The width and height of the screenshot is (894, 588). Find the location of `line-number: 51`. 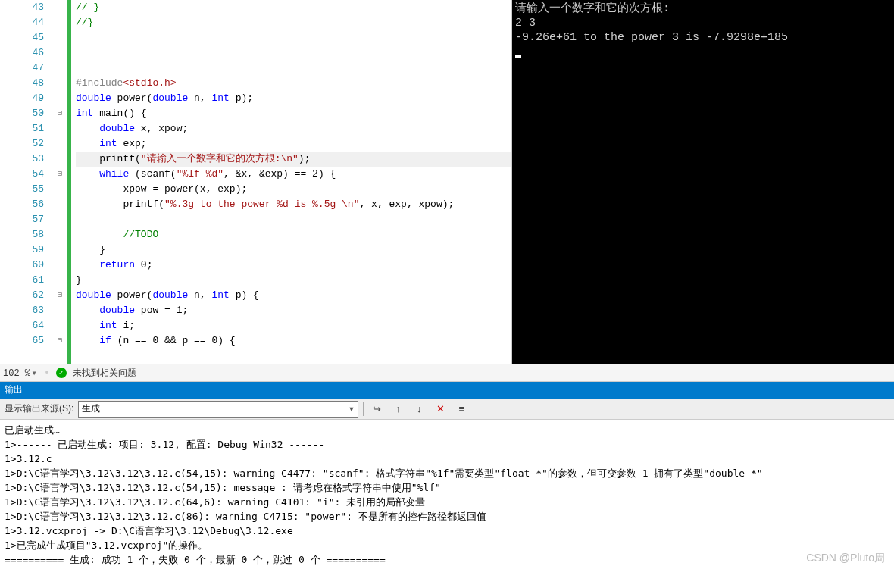

line-number: 51 is located at coordinates (22, 129).